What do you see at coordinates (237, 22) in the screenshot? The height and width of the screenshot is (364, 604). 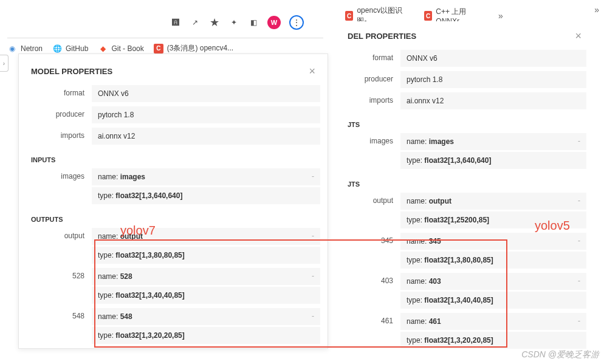 I see `browser-toolbar: 🅰 ↗ ★ ✦ ◧ W ⋮` at bounding box center [237, 22].